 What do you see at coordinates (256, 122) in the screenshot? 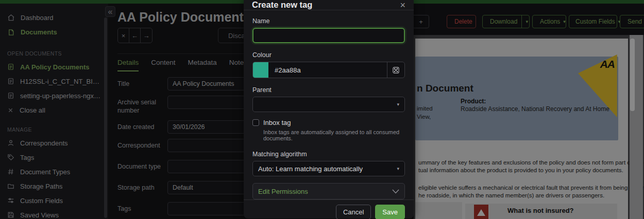
I see `inbox-tag-checkbox` at bounding box center [256, 122].